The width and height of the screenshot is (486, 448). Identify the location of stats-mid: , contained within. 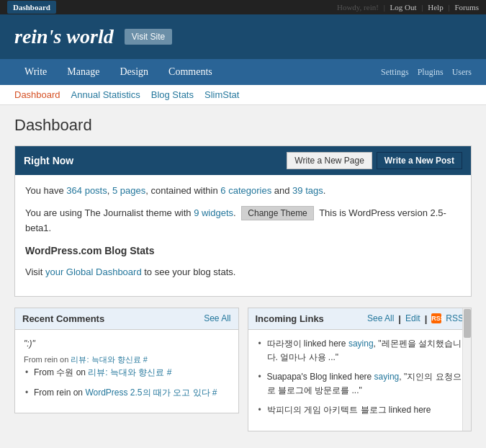
(183, 190).